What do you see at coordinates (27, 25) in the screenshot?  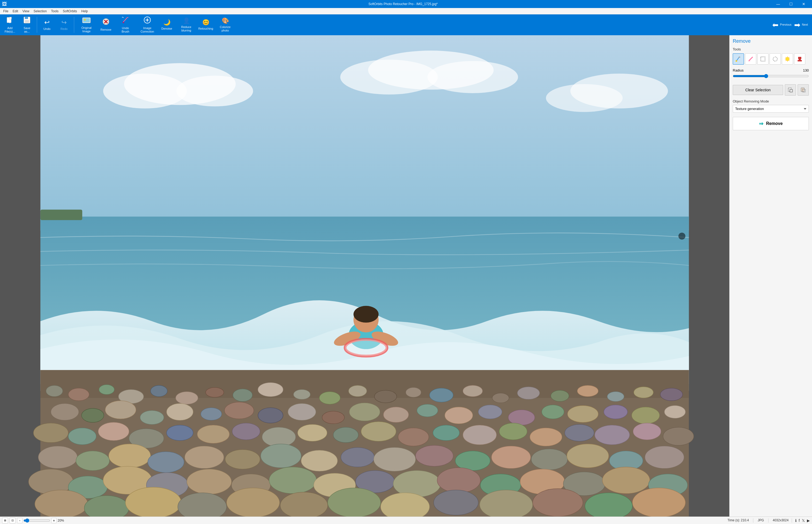 I see `save-as-button: Saveas...` at bounding box center [27, 25].